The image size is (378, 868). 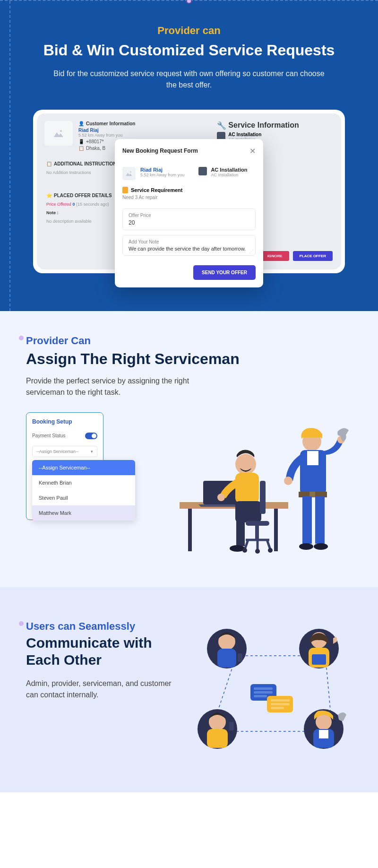 What do you see at coordinates (190, 341) in the screenshot?
I see `section2-eyebrow: Provider Can` at bounding box center [190, 341].